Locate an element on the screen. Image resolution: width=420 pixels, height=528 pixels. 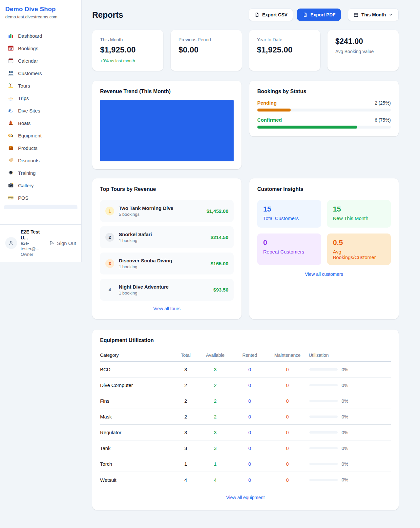
tile-label: Avg Bookings/Customer is located at coordinates (359, 254).